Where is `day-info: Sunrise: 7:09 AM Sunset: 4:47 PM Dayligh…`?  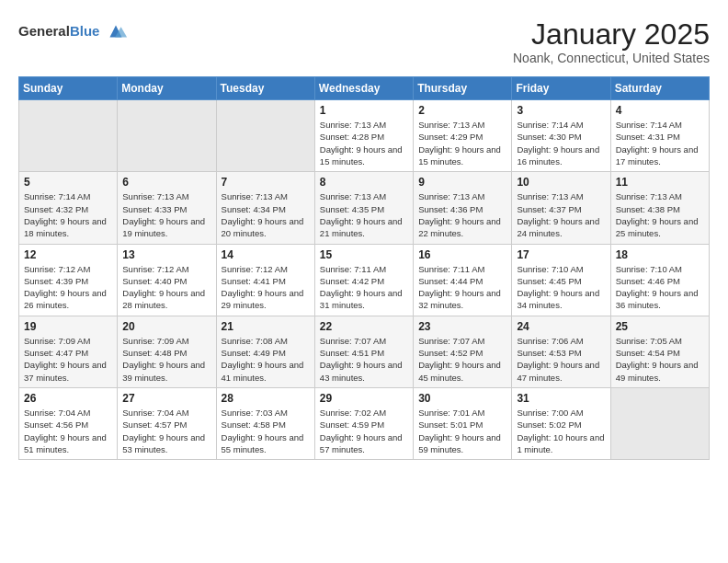
day-info: Sunrise: 7:09 AM Sunset: 4:47 PM Dayligh… is located at coordinates (68, 359).